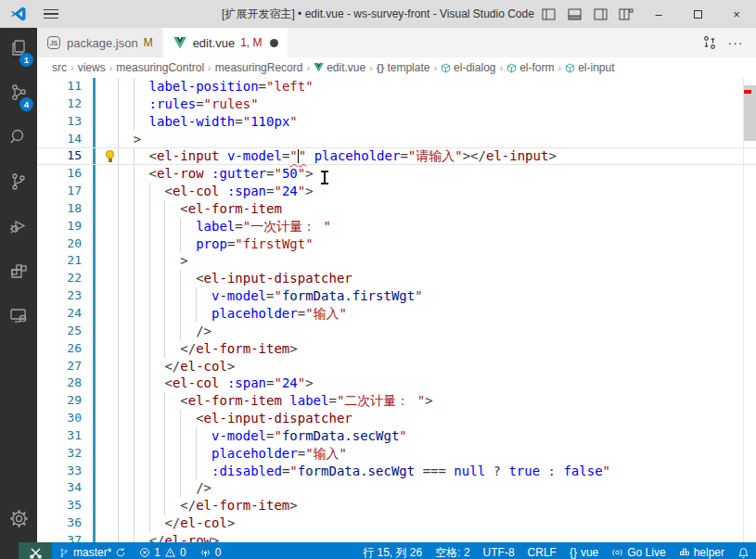 The height and width of the screenshot is (559, 756). I want to click on helper-extension-status: helper, so click(701, 551).